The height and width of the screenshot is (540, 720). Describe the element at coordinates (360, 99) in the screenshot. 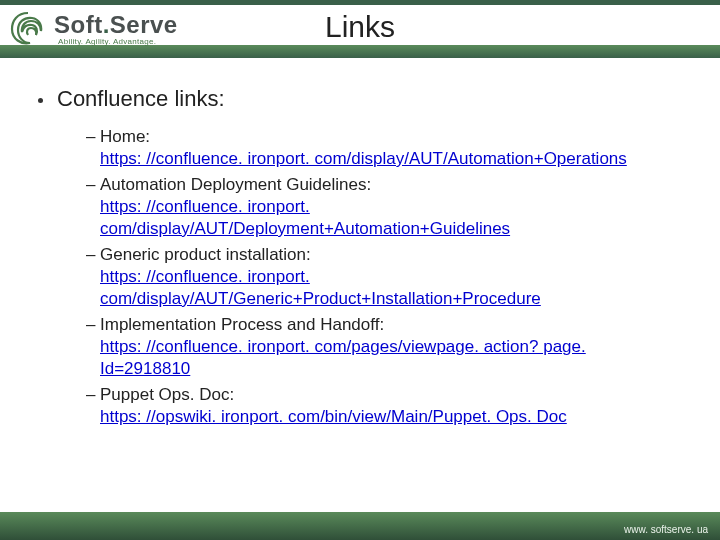

I see `bullet-heading-row: Confluence links:` at that location.